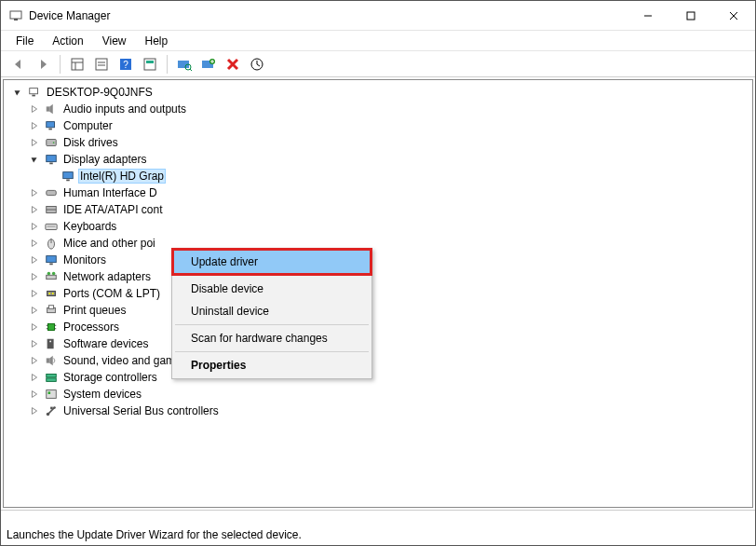 This screenshot has height=546, width=756. Describe the element at coordinates (380, 126) in the screenshot. I see `tree-category: Computer` at that location.